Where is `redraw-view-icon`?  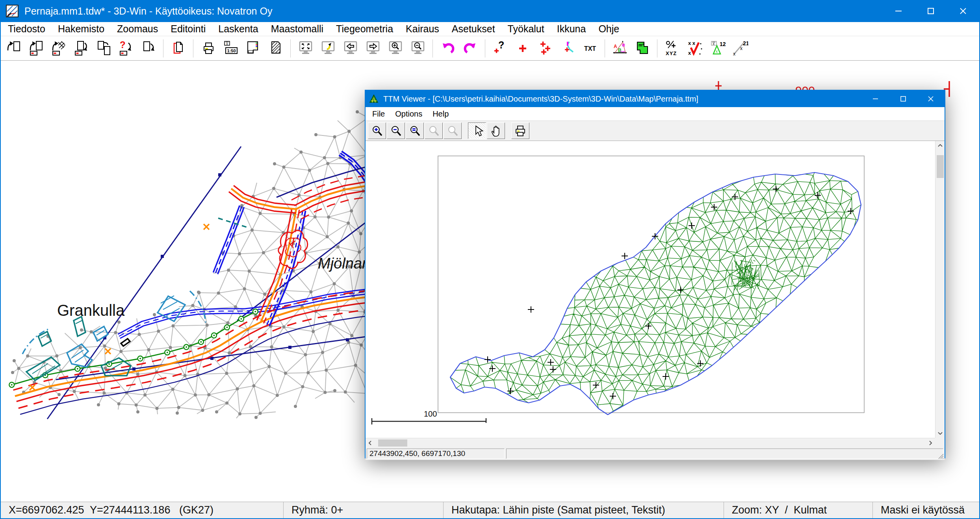 redraw-view-icon is located at coordinates (328, 48).